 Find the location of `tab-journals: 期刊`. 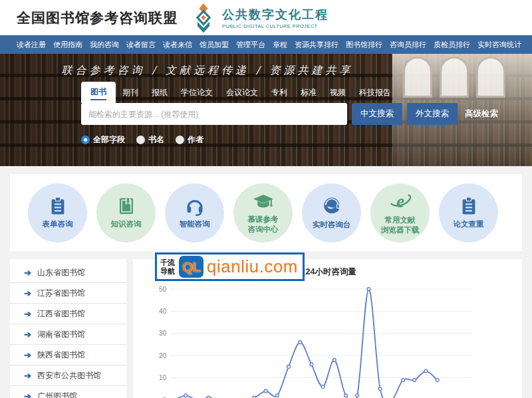

tab-journals: 期刊 is located at coordinates (130, 93).